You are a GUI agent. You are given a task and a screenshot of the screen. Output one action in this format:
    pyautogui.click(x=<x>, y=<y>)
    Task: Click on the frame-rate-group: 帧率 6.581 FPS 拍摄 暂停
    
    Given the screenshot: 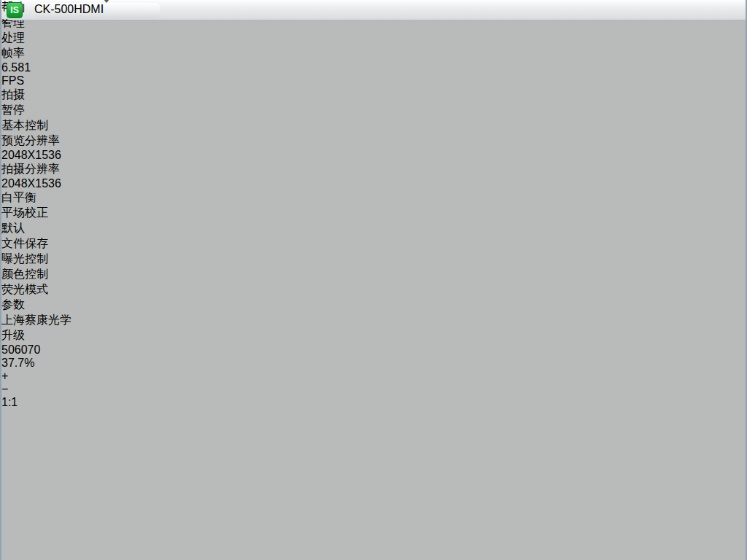 What is the action you would take?
    pyautogui.click(x=374, y=82)
    